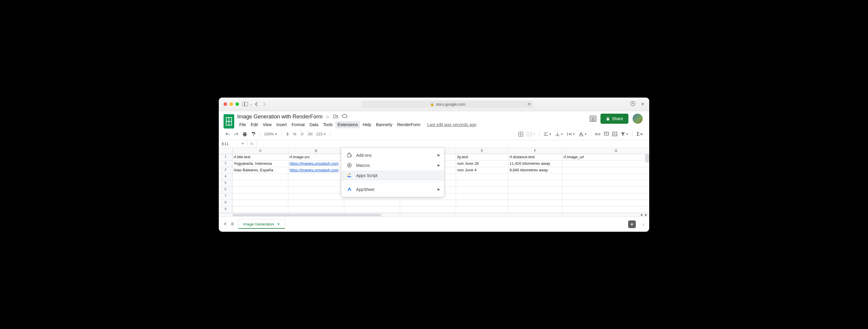  Describe the element at coordinates (347, 125) in the screenshot. I see `menu-extensions: Extensions` at that location.